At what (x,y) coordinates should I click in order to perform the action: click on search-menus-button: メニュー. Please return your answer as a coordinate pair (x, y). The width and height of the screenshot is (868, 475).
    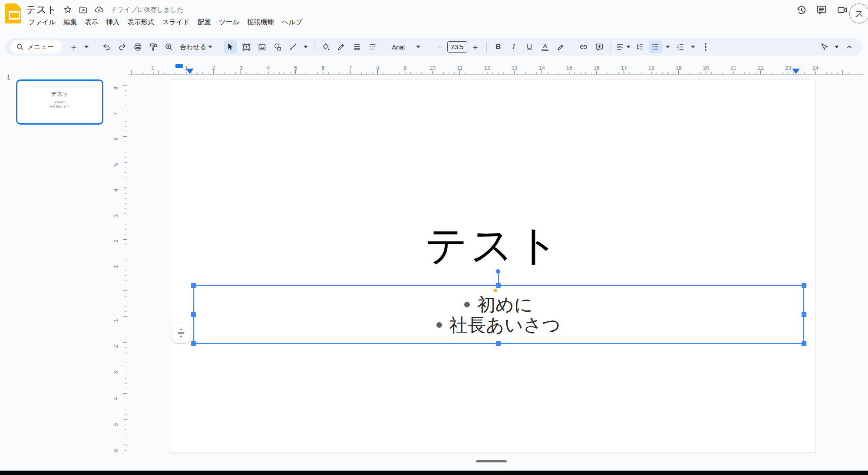
    Looking at the image, I should click on (36, 47).